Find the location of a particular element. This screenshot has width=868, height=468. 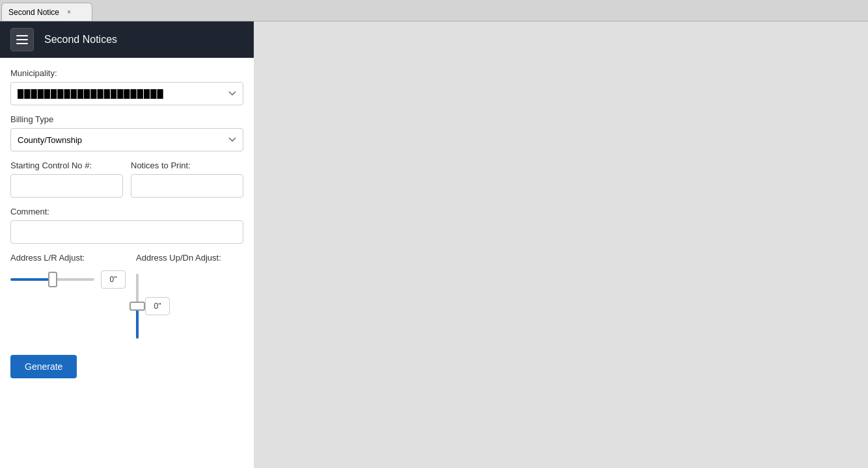

hamburger-button is located at coordinates (22, 40).